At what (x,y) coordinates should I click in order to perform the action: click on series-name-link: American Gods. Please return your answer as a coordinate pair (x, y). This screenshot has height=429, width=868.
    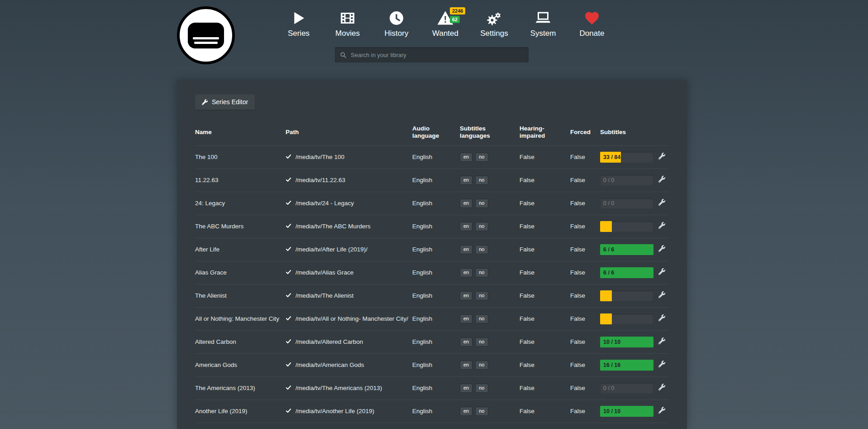
    Looking at the image, I should click on (240, 365).